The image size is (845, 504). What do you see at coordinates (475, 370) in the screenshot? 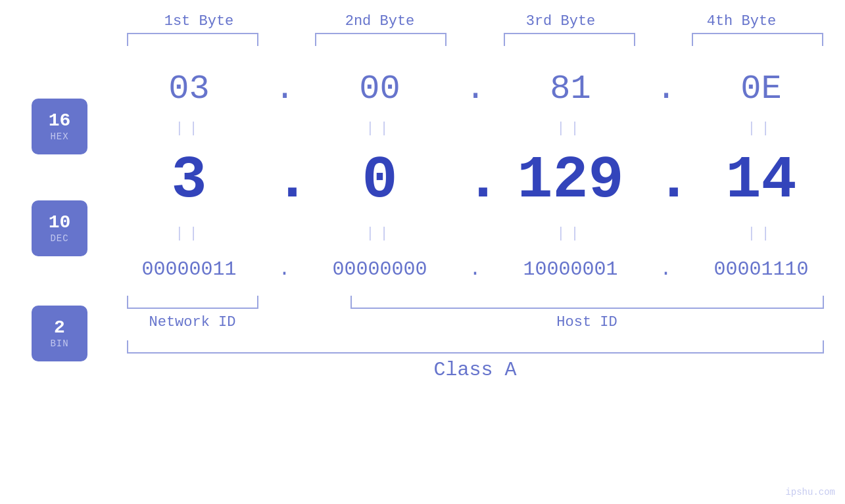
I see `class-label: Class A` at bounding box center [475, 370].